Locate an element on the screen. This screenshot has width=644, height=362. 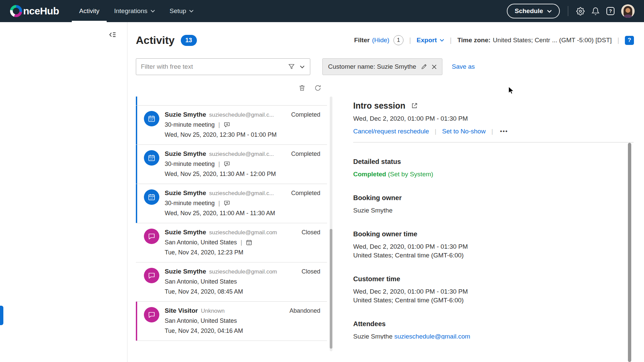
detail-section-booking-owner: Booking owner Suzie Smythe is located at coordinates (493, 204).